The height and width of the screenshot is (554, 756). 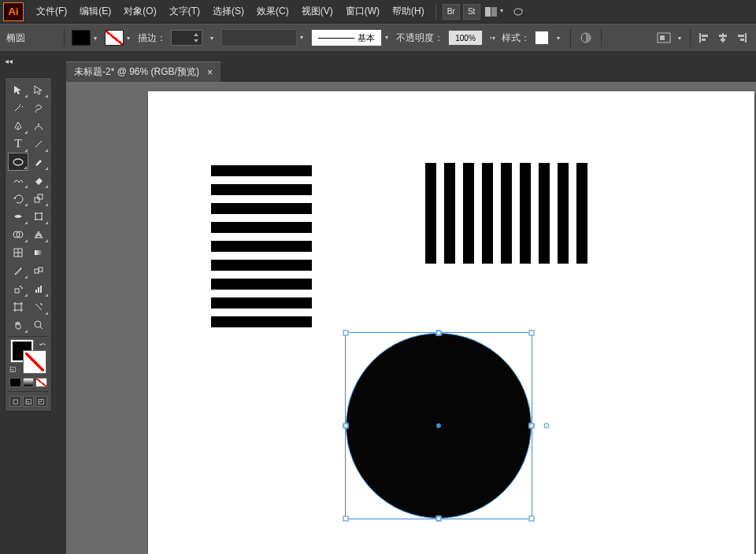 I want to click on resize-handle-se, so click(x=532, y=519).